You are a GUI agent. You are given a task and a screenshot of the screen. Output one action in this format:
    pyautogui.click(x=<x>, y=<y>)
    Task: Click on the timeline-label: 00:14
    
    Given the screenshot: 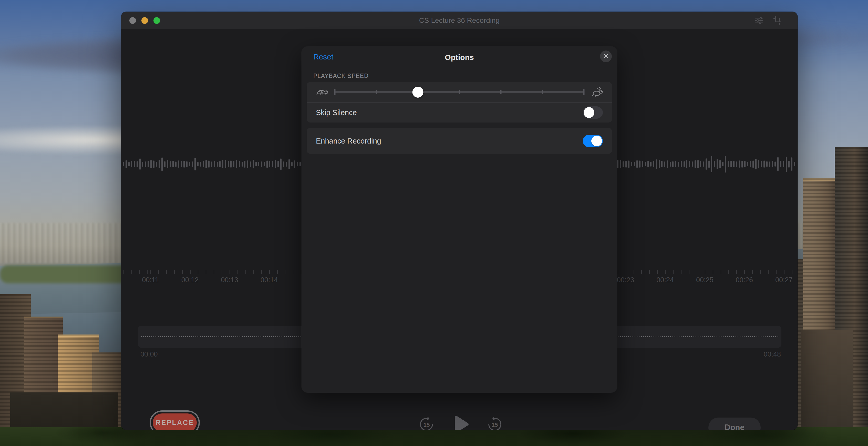 What is the action you would take?
    pyautogui.click(x=269, y=280)
    